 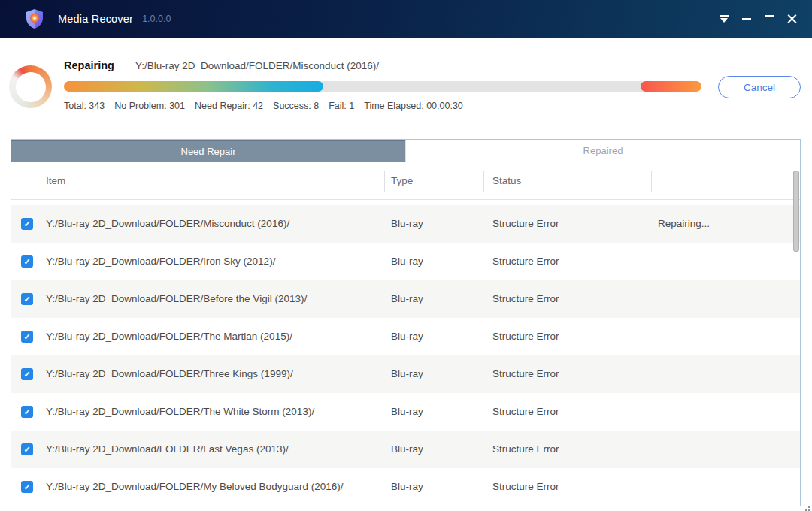 What do you see at coordinates (406, 19) in the screenshot?
I see `titlebar: Media Recover 1.0.0.0` at bounding box center [406, 19].